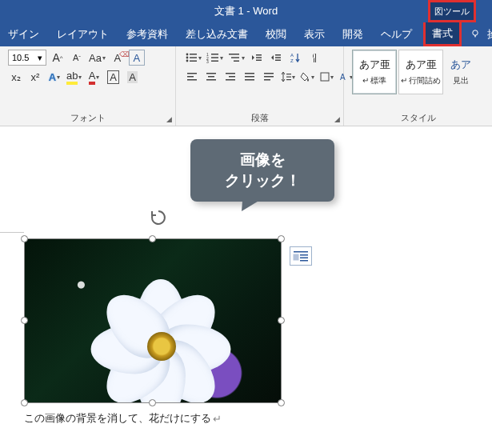 The image size is (492, 448). I want to click on font-color-button: A▾, so click(94, 77).